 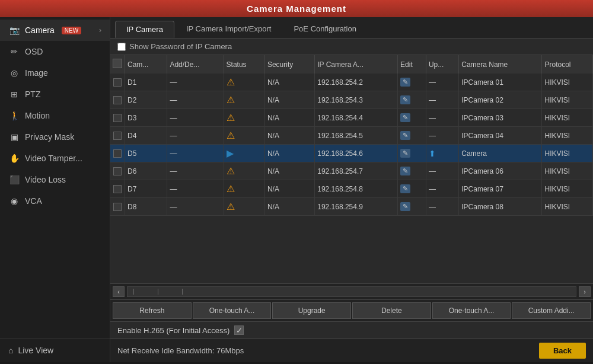 I want to click on new-badge: NEW, so click(x=71, y=31).